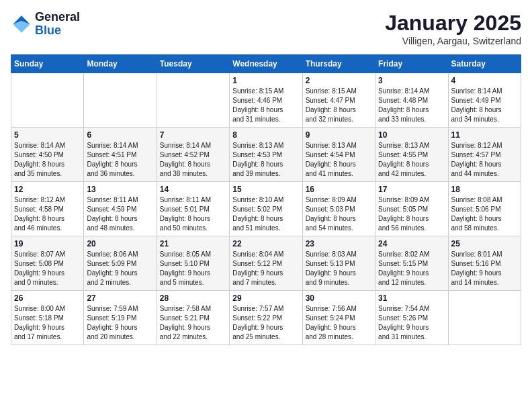 This screenshot has width=532, height=411. I want to click on day-detail: Sunrise: 7:58 AMSunset: 5:21 PMDaylight:…, so click(193, 323).